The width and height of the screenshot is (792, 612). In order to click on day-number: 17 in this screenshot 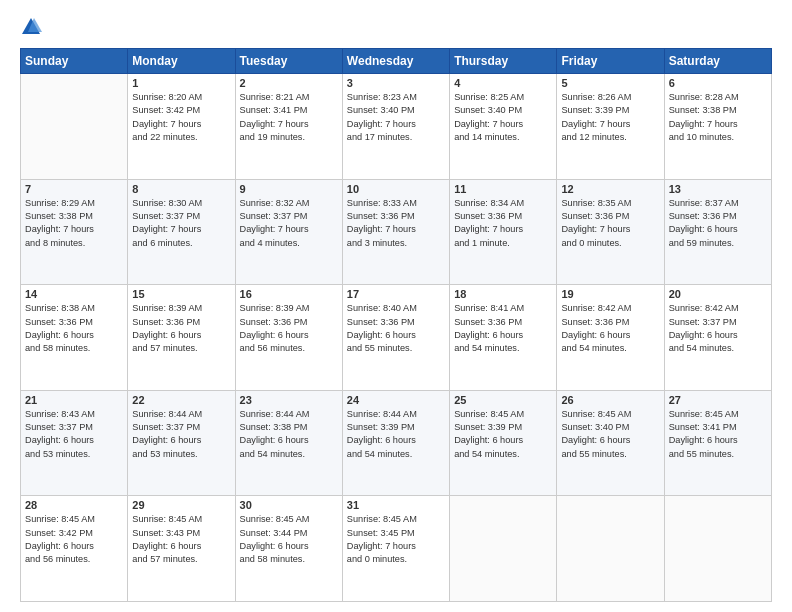, I will do `click(396, 294)`.